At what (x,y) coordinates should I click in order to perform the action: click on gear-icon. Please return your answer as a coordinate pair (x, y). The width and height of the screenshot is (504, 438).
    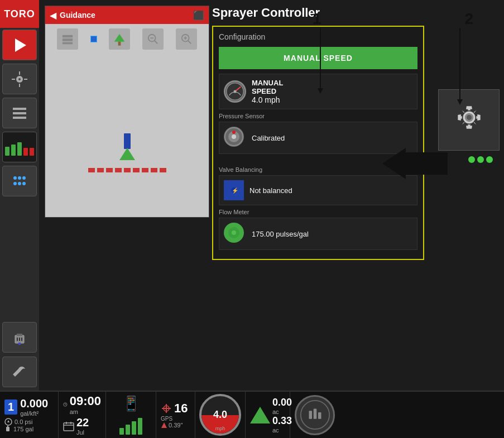
    Looking at the image, I should click on (469, 121).